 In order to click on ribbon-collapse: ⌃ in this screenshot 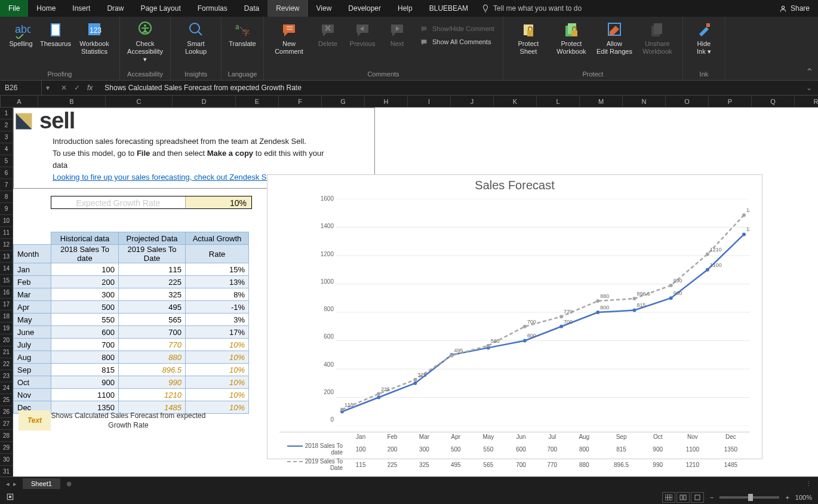, I will do `click(810, 72)`.